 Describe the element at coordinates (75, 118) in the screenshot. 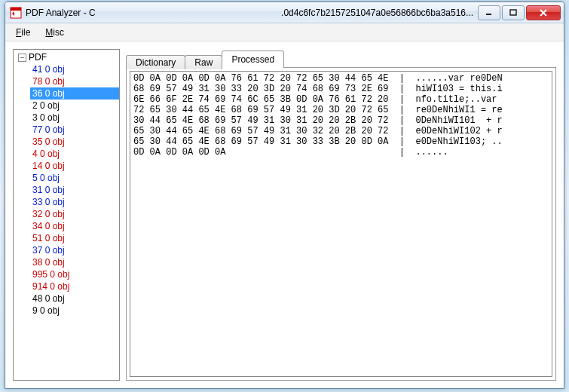

I see `tree-item: 3 0 obj` at that location.